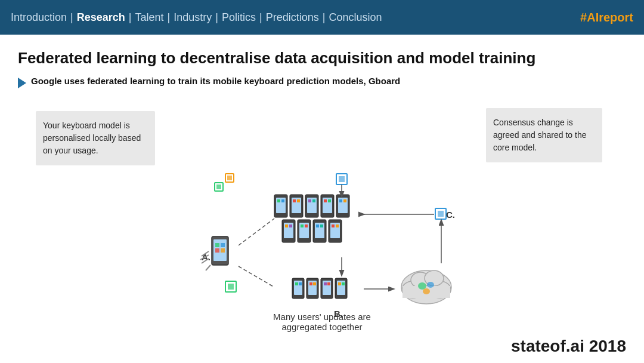 The height and width of the screenshot is (363, 644). I want to click on nav-hashtag: #AIreport, so click(607, 18).